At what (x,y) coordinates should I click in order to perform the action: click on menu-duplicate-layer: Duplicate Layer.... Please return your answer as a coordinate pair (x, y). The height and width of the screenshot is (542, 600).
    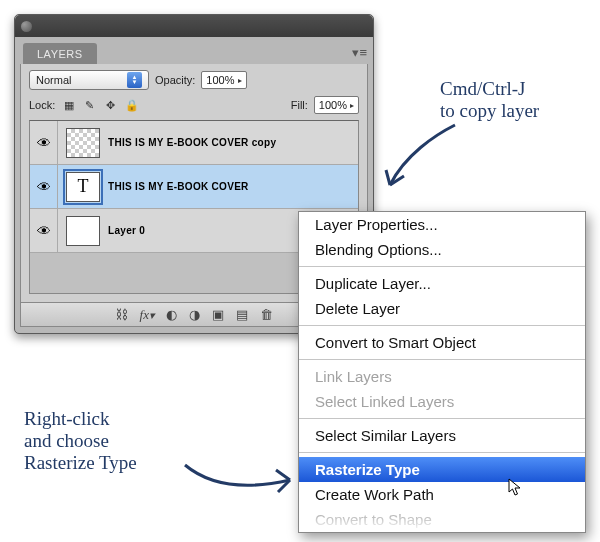
    Looking at the image, I should click on (442, 284).